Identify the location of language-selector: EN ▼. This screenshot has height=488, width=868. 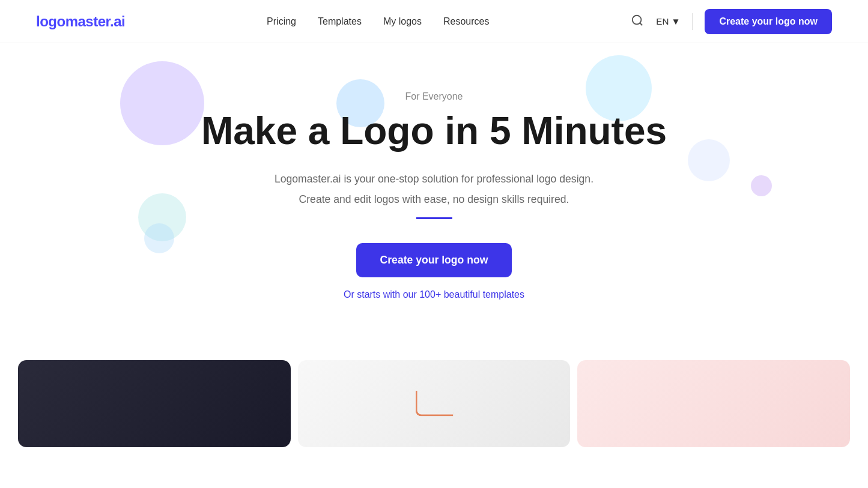
(668, 22).